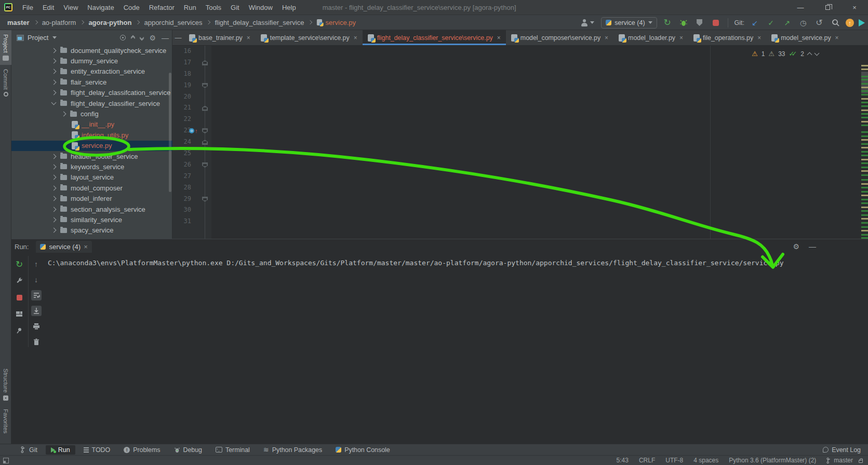 Image resolution: width=868 pixels, height=465 pixels. Describe the element at coordinates (6, 461) in the screenshot. I see `tool-window-switcher-icon` at that location.